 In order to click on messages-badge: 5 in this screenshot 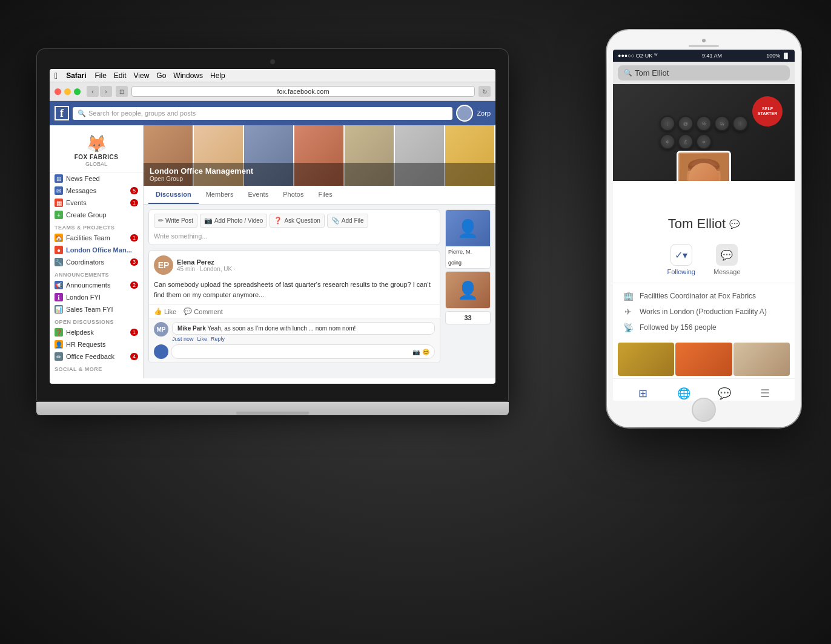, I will do `click(134, 191)`.